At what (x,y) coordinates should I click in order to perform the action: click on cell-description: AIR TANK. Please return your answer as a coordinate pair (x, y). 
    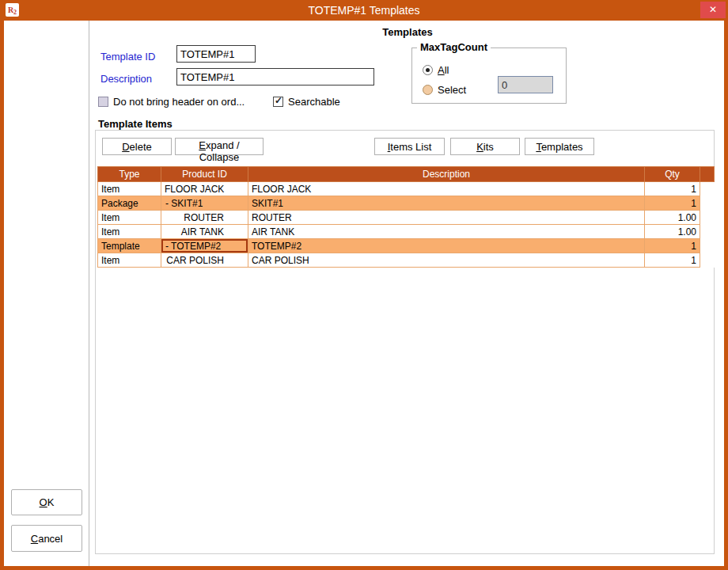
    Looking at the image, I should click on (446, 232).